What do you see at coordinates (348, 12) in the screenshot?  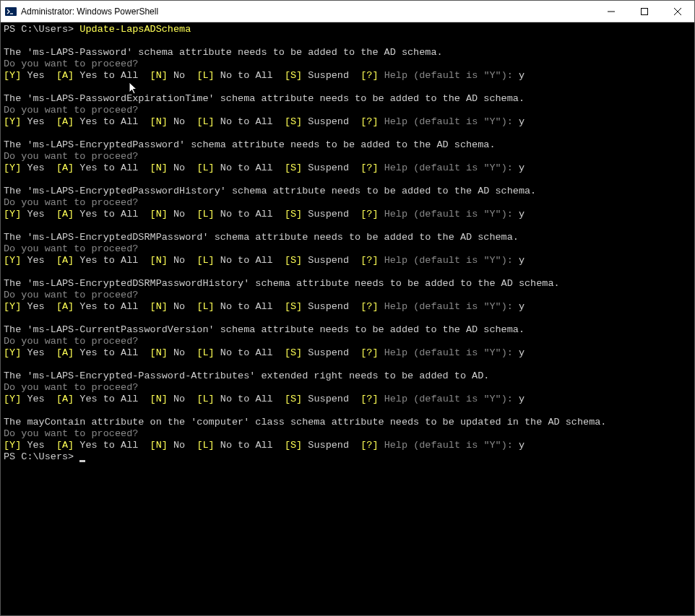 I see `titlebar: Administrator: Windows PowerShell` at bounding box center [348, 12].